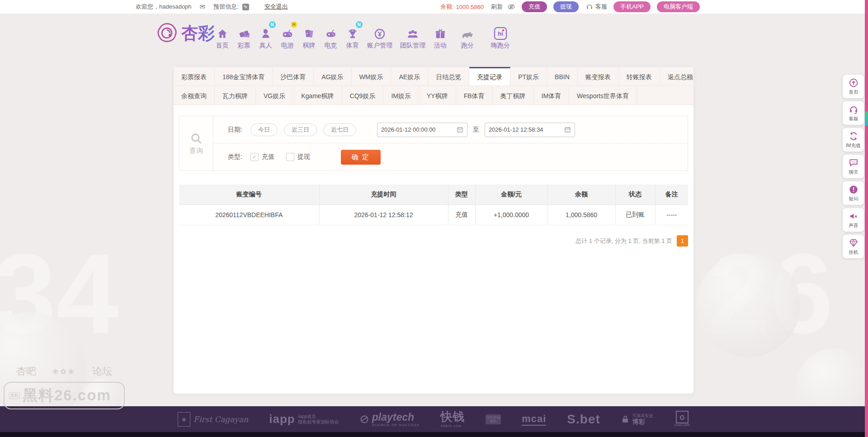  What do you see at coordinates (275, 95) in the screenshot?
I see `tab-vg: VG娱乐` at bounding box center [275, 95].